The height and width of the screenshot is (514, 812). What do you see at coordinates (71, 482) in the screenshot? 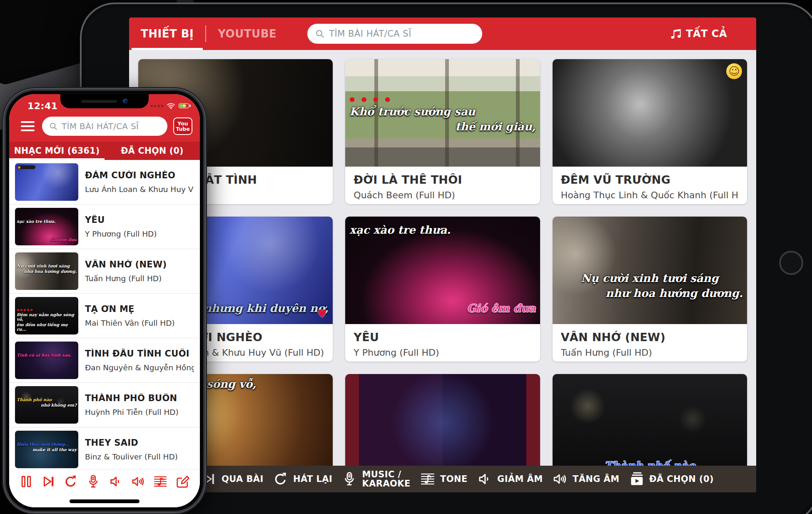
I see `replay-button` at bounding box center [71, 482].